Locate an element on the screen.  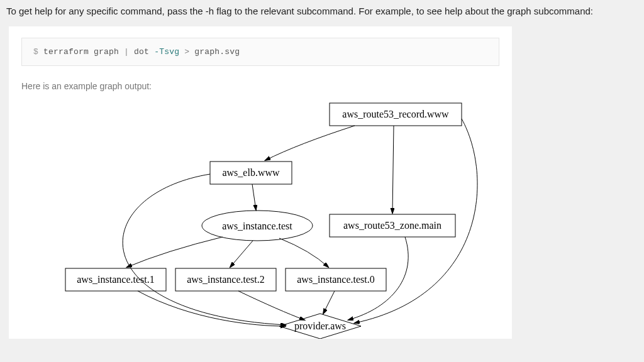
code-block: $ terraform graph | dot -Tsvg > graph.sv… is located at coordinates (260, 52).